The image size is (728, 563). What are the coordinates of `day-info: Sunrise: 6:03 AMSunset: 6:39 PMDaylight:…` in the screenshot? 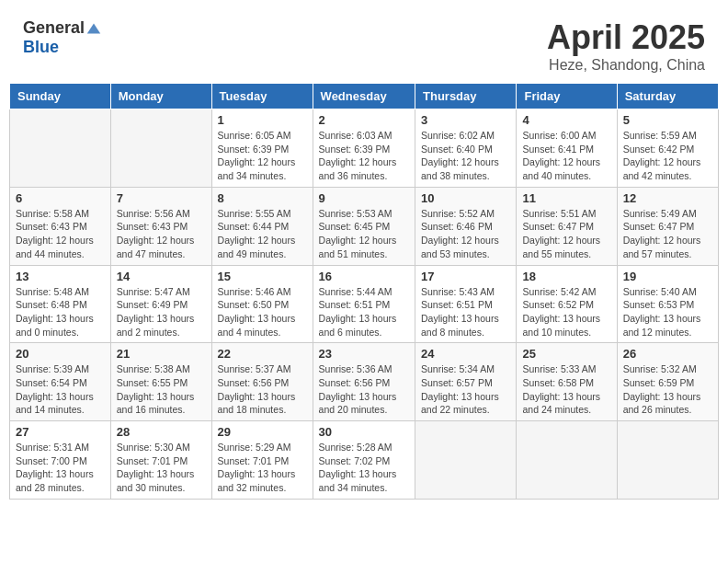 It's located at (364, 156).